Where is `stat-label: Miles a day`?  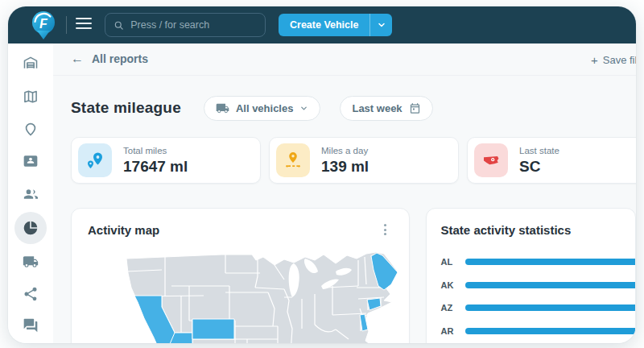 stat-label: Miles a day is located at coordinates (345, 151).